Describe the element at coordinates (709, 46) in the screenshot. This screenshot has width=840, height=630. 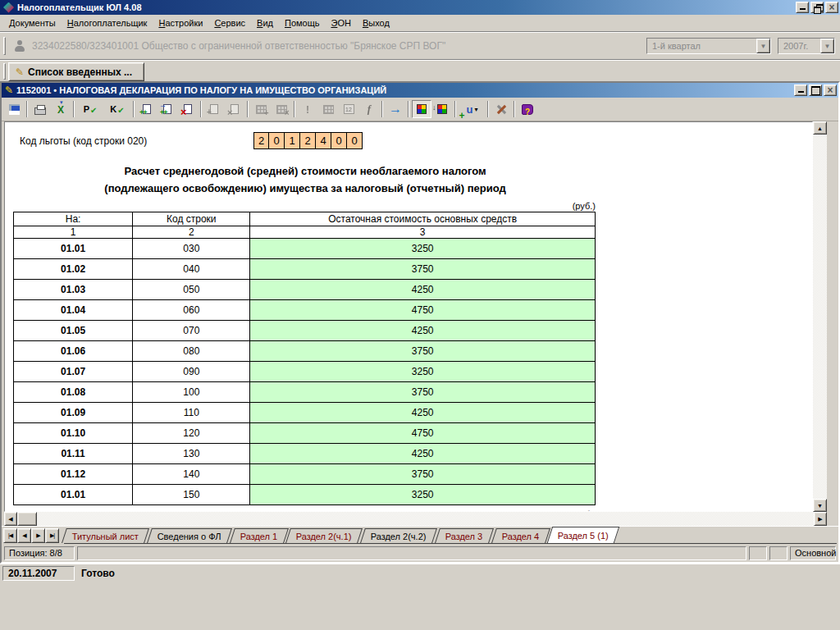
I see `period-select: 1-й квартал ▼` at that location.